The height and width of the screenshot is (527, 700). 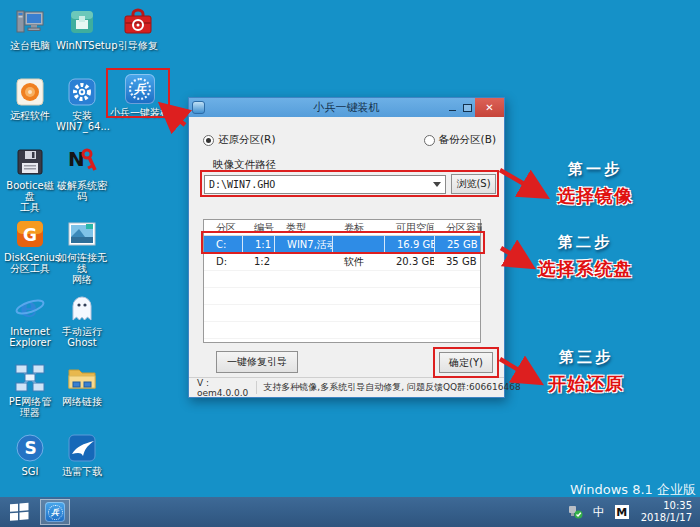 I want to click on cell: 16.9 GB, so click(x=409, y=244).